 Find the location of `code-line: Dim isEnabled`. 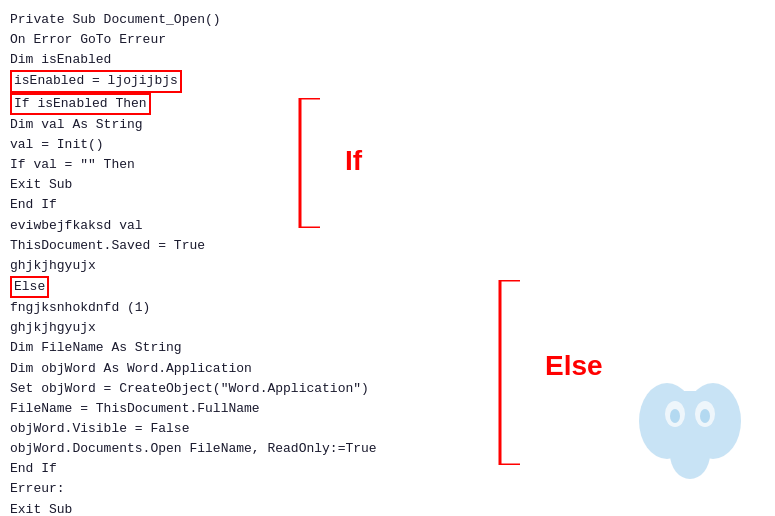

code-line: Dim isEnabled is located at coordinates (255, 60).